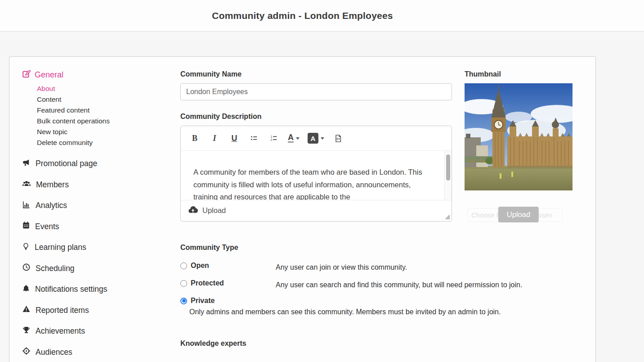 This screenshot has width=644, height=362. Describe the element at coordinates (101, 268) in the screenshot. I see `sidebar-item-scheduling: Scheduling` at that location.